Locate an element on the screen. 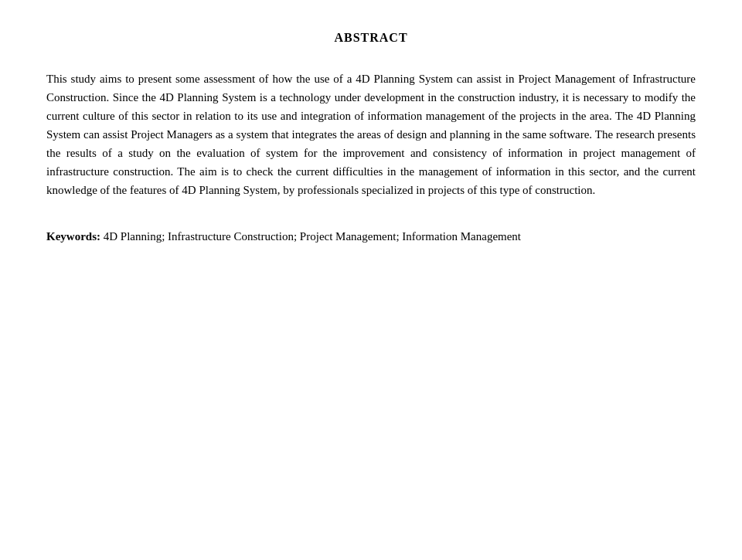 The height and width of the screenshot is (560, 742). keywords-section: Keywords: 4D Planning; Infrastructure Co… is located at coordinates (371, 236).